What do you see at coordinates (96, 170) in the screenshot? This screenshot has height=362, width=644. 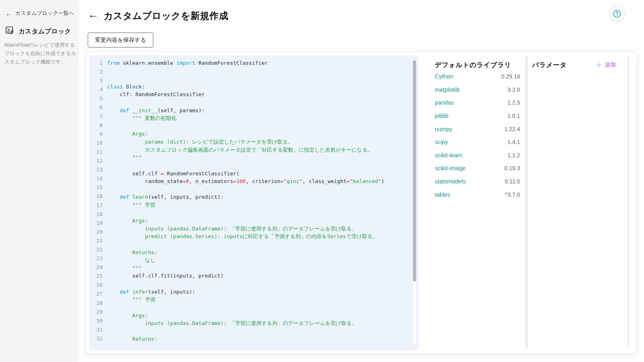 I see `line-number: 13` at bounding box center [96, 170].